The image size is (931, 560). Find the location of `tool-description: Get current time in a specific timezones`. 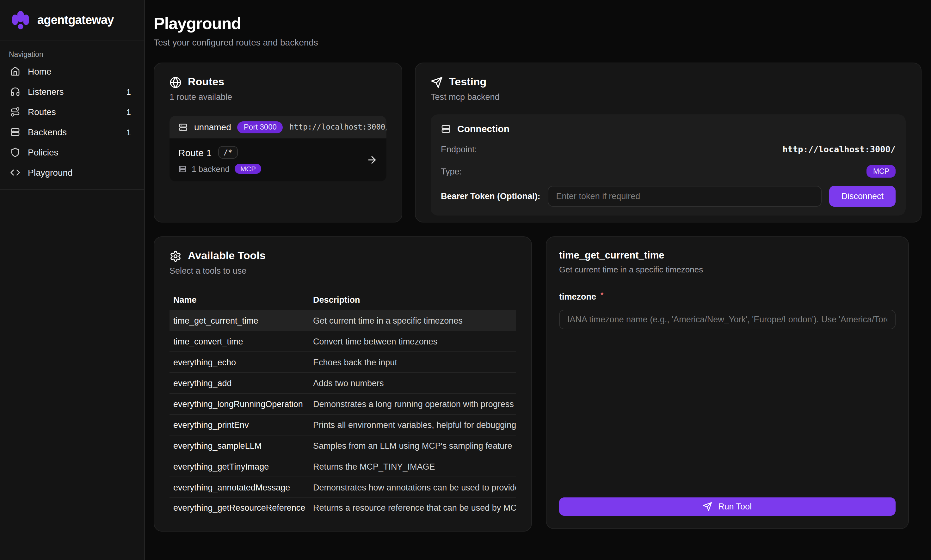

tool-description: Get current time in a specific timezones is located at coordinates (415, 321).